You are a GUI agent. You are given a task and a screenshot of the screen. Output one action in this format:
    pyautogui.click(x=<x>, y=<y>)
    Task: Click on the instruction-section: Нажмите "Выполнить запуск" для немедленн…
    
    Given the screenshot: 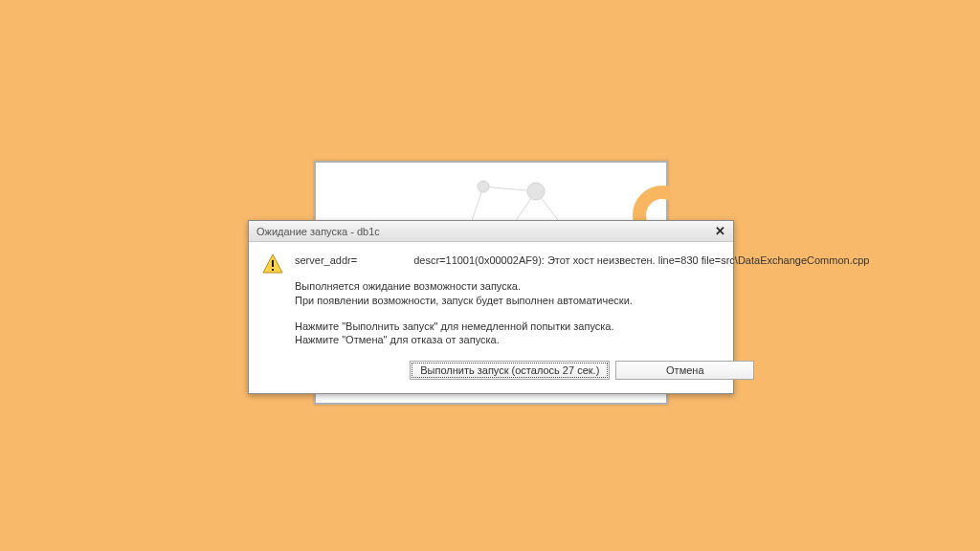 What is the action you would take?
    pyautogui.click(x=582, y=334)
    